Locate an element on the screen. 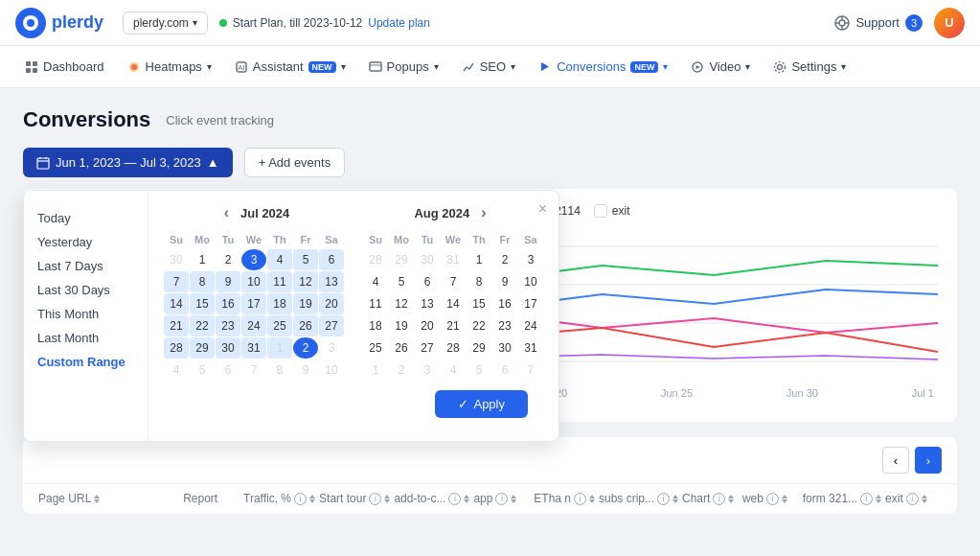 This screenshot has width=980, height=556. nav-assistant: AI Assistant NEW ▾ is located at coordinates (290, 67).